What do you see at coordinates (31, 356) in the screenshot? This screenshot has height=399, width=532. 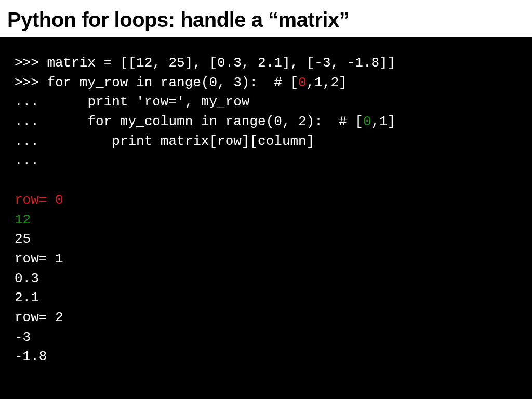 I see `output-line: -1.8` at bounding box center [31, 356].